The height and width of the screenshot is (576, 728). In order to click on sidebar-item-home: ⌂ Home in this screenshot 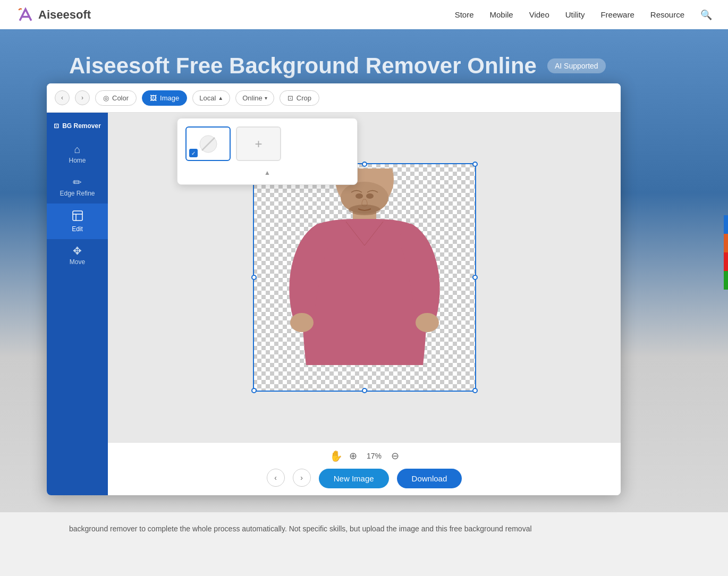, I will do `click(78, 154)`.